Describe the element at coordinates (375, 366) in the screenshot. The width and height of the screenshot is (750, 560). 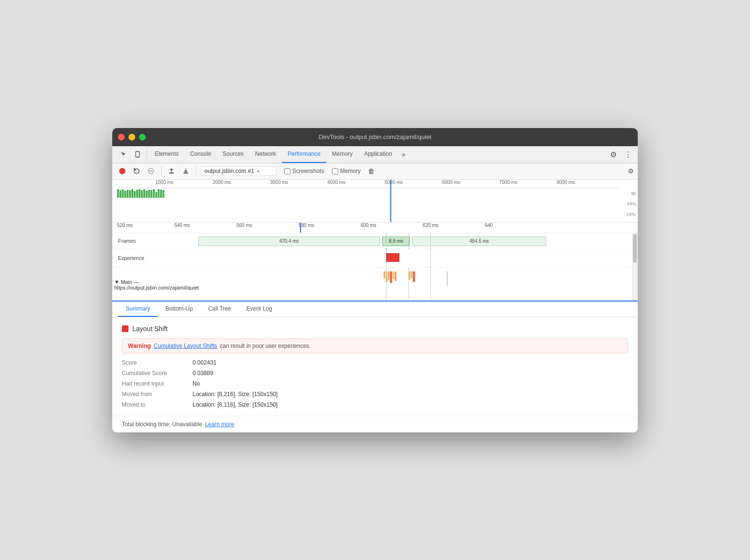
I see `summary-content: Layout Shift Warning Cumulative Layout S…` at that location.